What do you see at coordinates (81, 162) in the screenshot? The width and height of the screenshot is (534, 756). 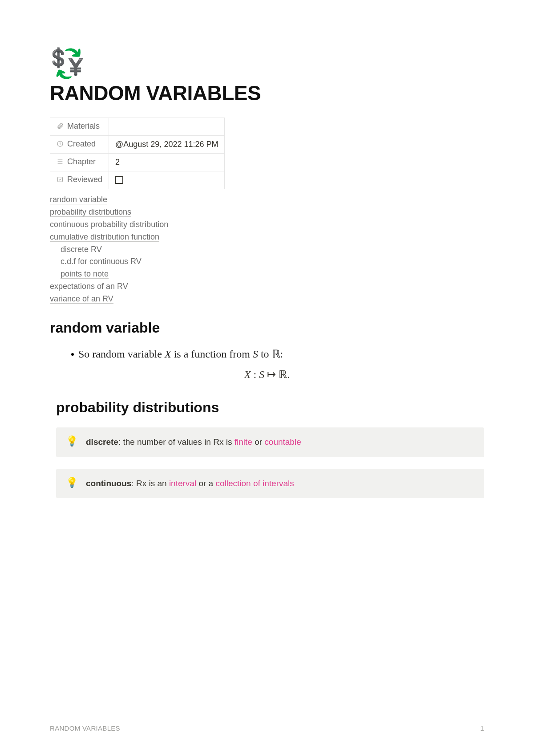 I see `property-label: Chapter` at bounding box center [81, 162].